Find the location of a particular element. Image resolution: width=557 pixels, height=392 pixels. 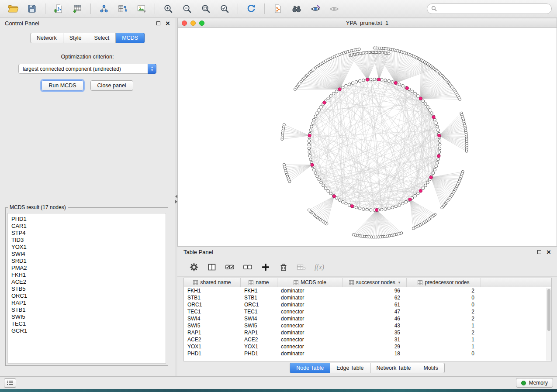

memory-button: Memory is located at coordinates (535, 383).